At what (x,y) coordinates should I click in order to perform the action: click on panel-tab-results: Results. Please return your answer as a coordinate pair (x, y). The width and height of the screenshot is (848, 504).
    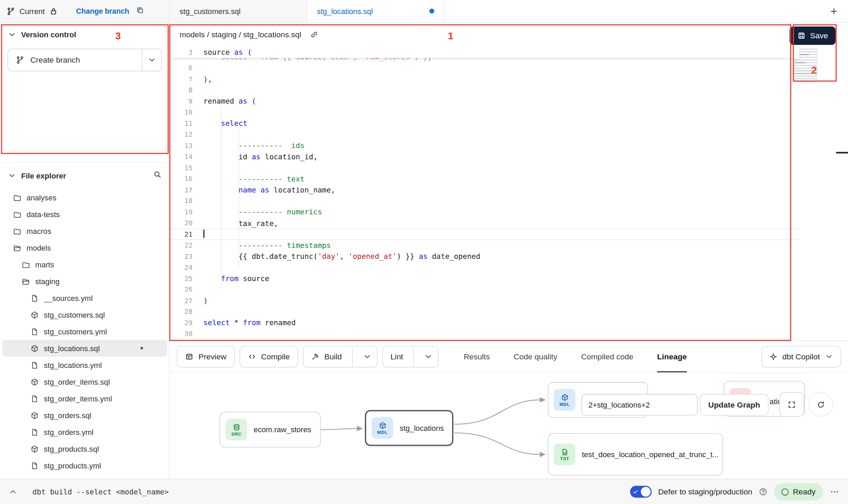
    Looking at the image, I should click on (477, 357).